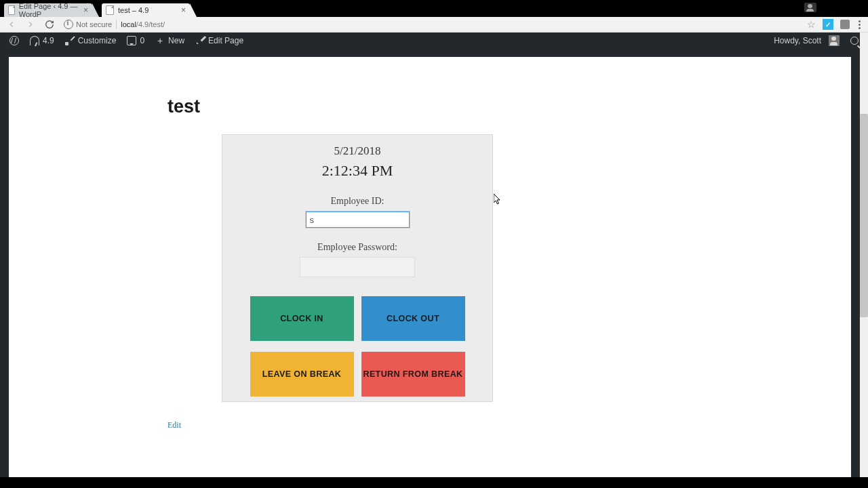  What do you see at coordinates (220, 41) in the screenshot?
I see `edit-page-button: Edit Page` at bounding box center [220, 41].